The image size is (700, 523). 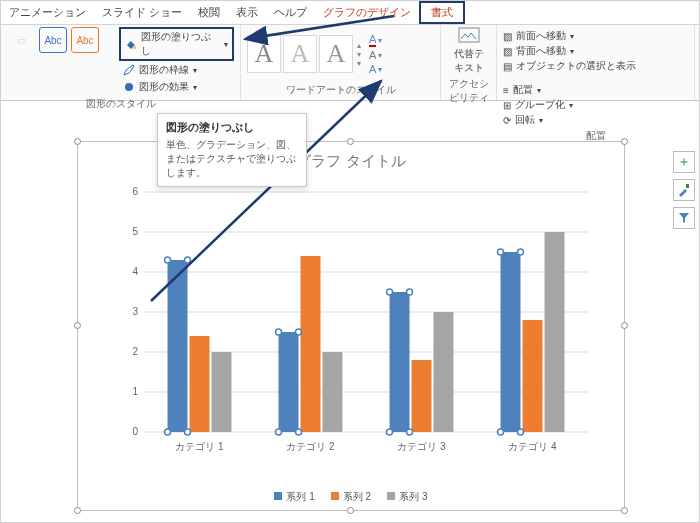 What do you see at coordinates (135, 192) in the screenshot?
I see `svg-text: 6` at bounding box center [135, 192].